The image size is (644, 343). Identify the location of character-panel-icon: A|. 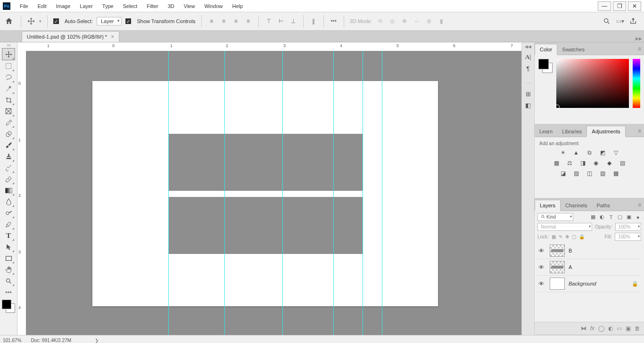
(528, 57).